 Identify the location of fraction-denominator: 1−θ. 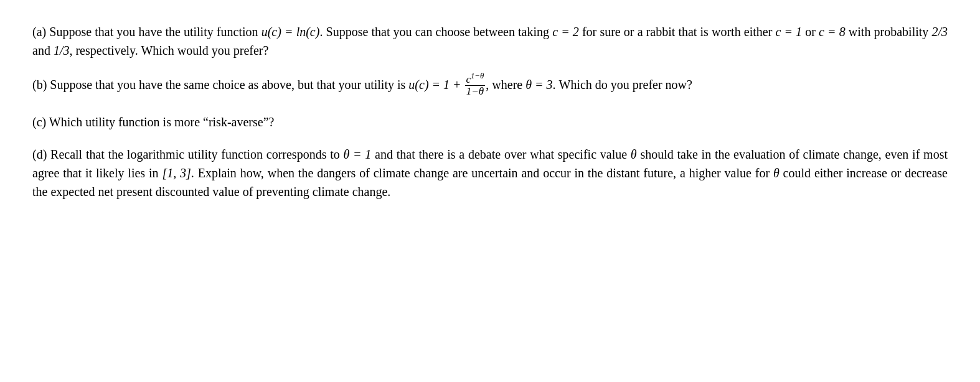
(475, 92).